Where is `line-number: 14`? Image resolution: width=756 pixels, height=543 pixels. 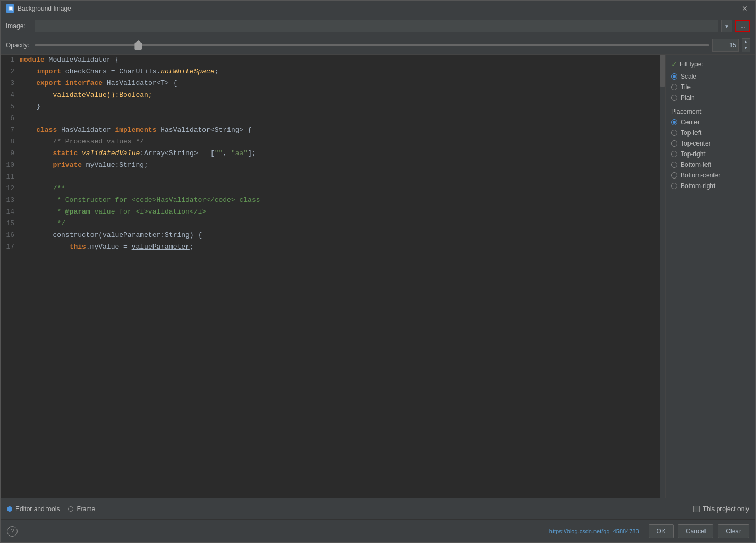 line-number: 14 is located at coordinates (10, 213).